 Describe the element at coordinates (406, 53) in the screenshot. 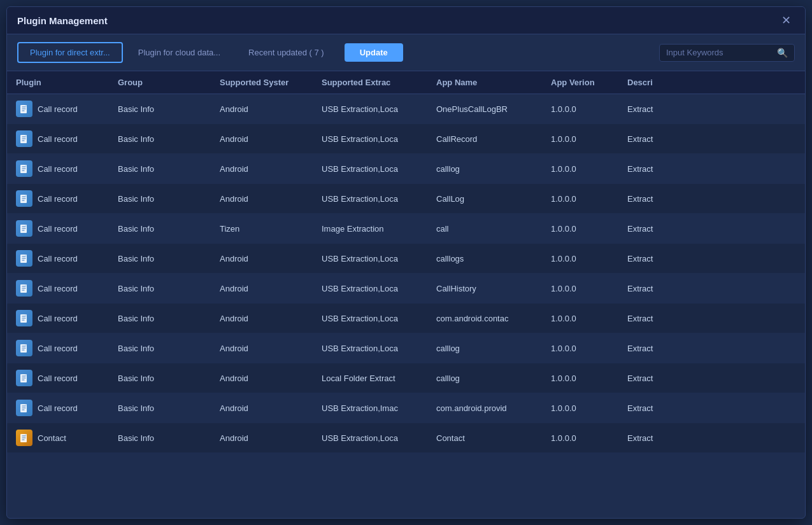

I see `toolbar: Plugin for direct extr... Plugin for clo…` at that location.